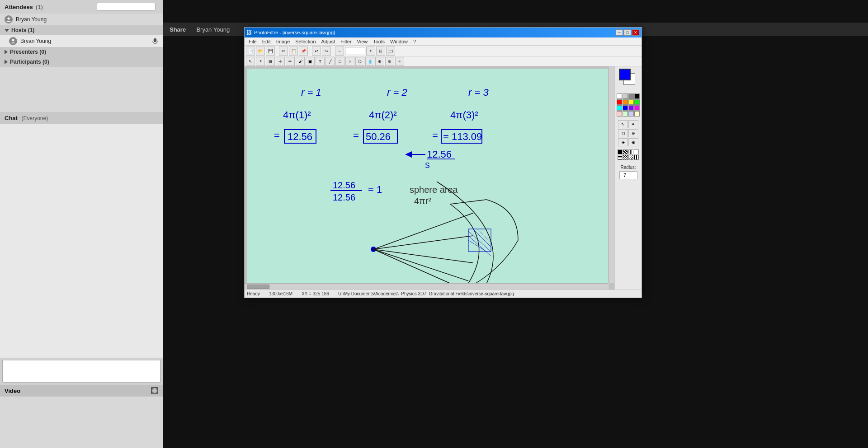  I want to click on attendees-label: Attendees, so click(19, 7).